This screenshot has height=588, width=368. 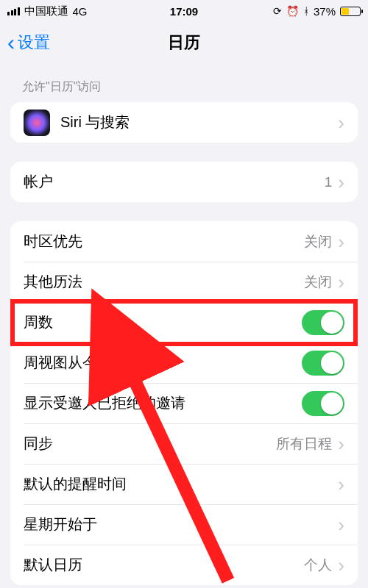 What do you see at coordinates (184, 444) in the screenshot?
I see `row-sync: 同步 所有日程 ›` at bounding box center [184, 444].